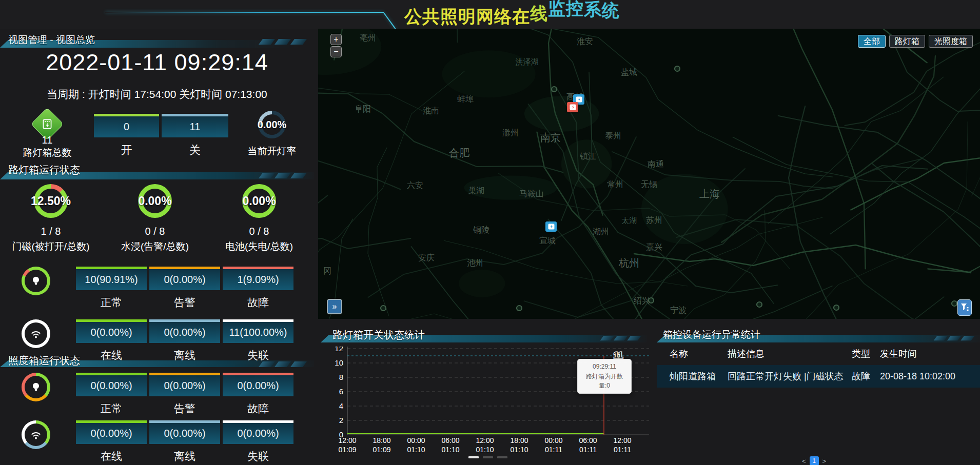 The width and height of the screenshot is (980, 465). What do you see at coordinates (258, 341) in the screenshot?
I see `status-stat-box: 11(100.00%)失联` at bounding box center [258, 341].